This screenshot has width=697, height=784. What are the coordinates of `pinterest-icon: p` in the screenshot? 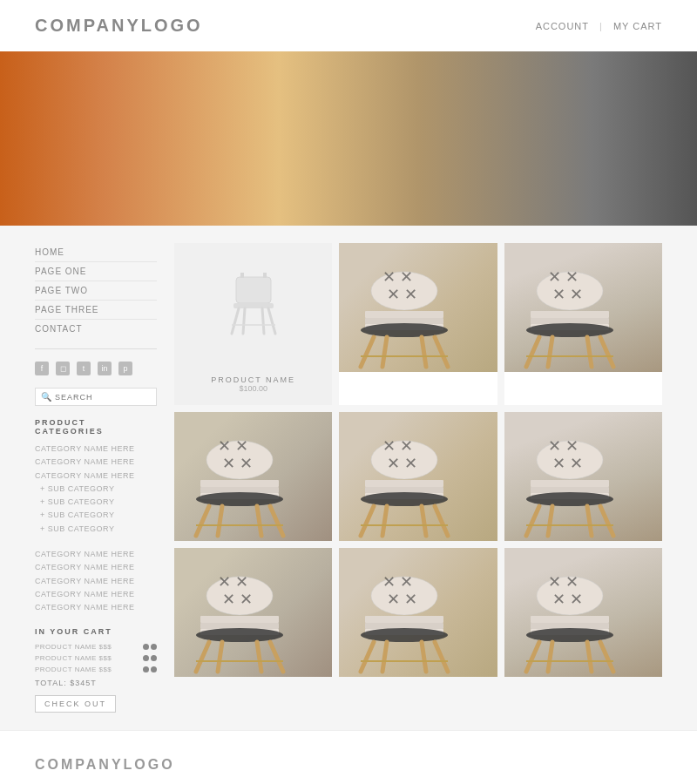 It's located at (125, 368).